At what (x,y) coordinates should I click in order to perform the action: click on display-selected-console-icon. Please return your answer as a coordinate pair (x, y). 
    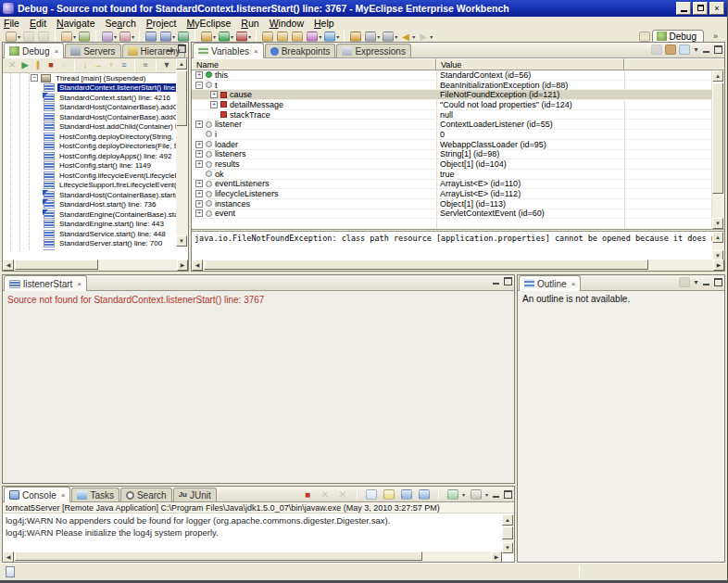
    Looking at the image, I should click on (424, 495).